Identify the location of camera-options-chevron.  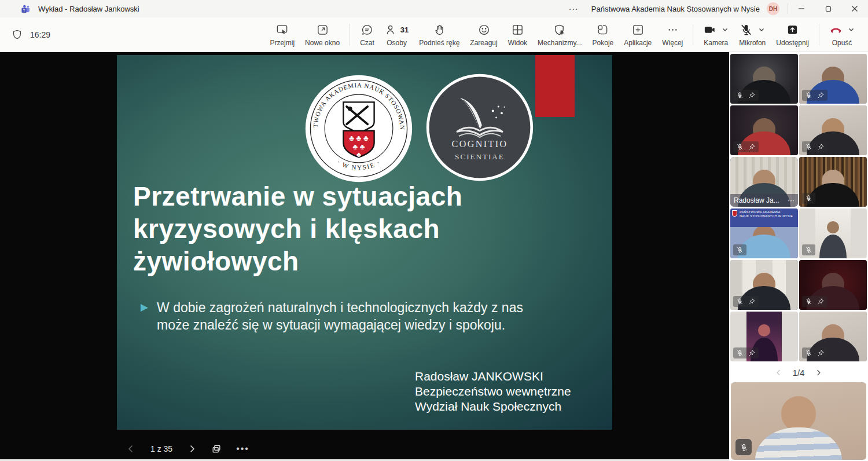
(725, 30).